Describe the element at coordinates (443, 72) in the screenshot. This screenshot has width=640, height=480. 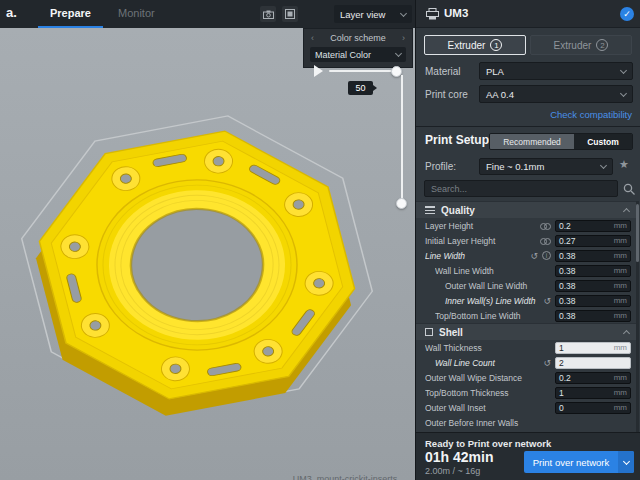
I see `material-label: Material` at that location.